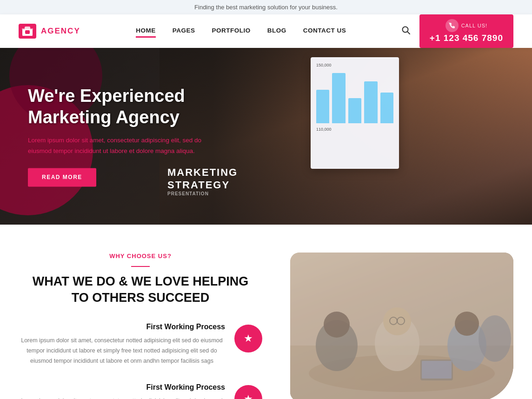 The height and width of the screenshot is (399, 532). Describe the element at coordinates (241, 32) in the screenshot. I see `main-nav: HOME PAGES PORTFOLIO BLOG CONTACT US` at that location.